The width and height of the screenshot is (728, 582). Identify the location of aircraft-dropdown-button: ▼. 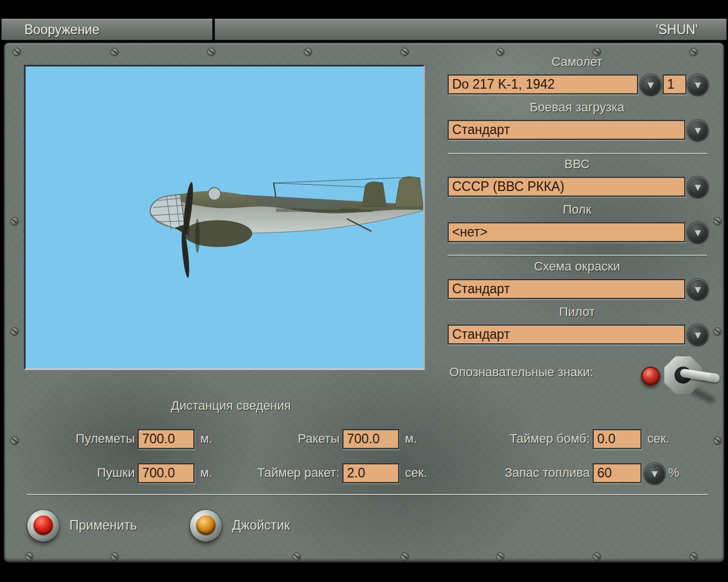
(651, 85).